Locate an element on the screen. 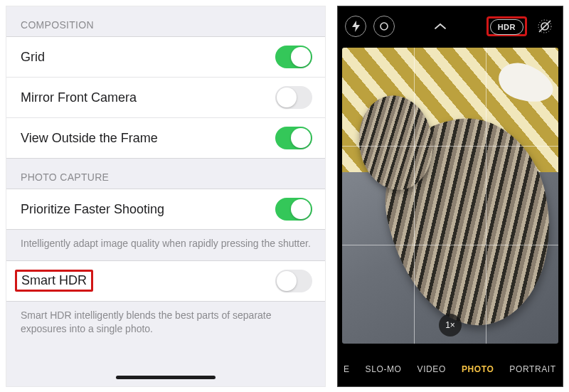 This screenshot has width=569, height=392. switch-smart-hdr is located at coordinates (294, 281).